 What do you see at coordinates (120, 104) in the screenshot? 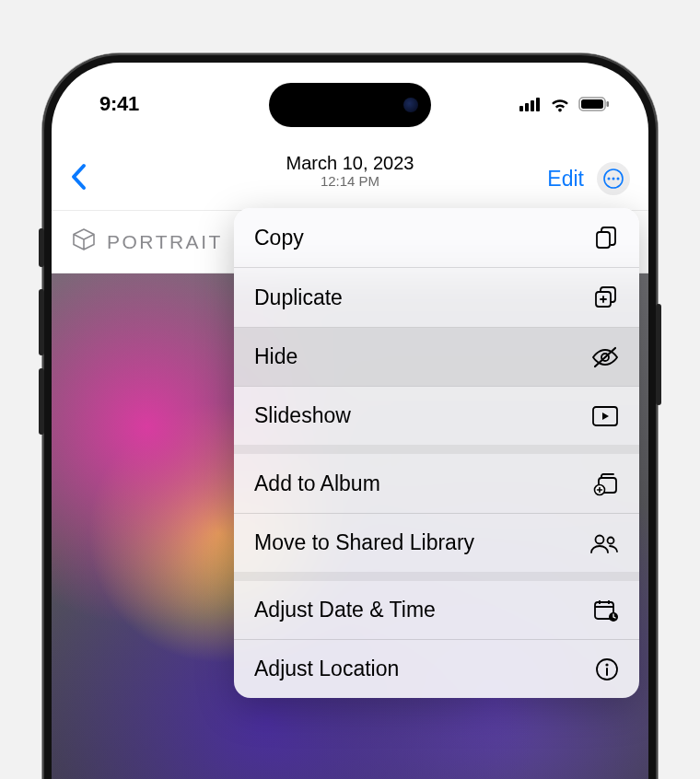
I see `status-time: 9:41` at bounding box center [120, 104].